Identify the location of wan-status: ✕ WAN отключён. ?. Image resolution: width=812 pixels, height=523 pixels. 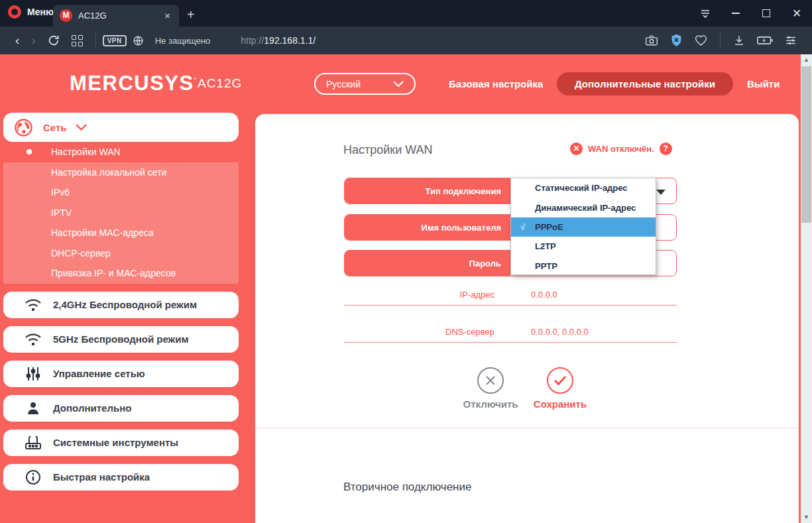
(621, 148).